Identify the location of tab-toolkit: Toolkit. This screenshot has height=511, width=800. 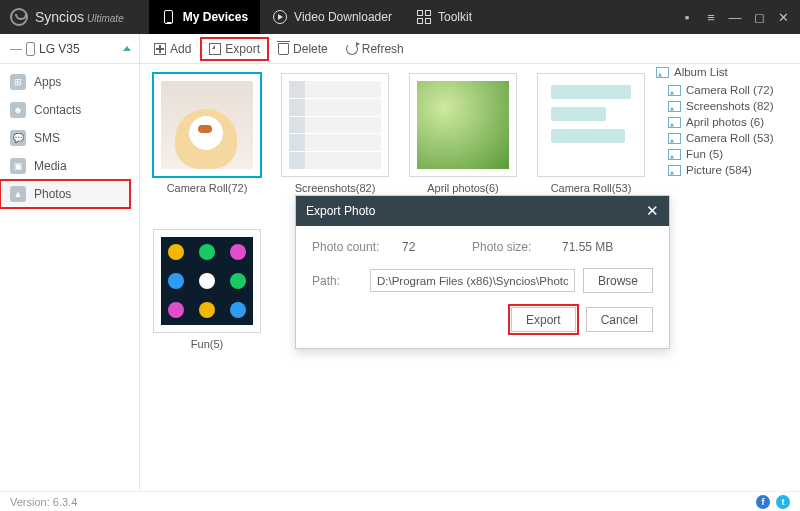
(444, 17).